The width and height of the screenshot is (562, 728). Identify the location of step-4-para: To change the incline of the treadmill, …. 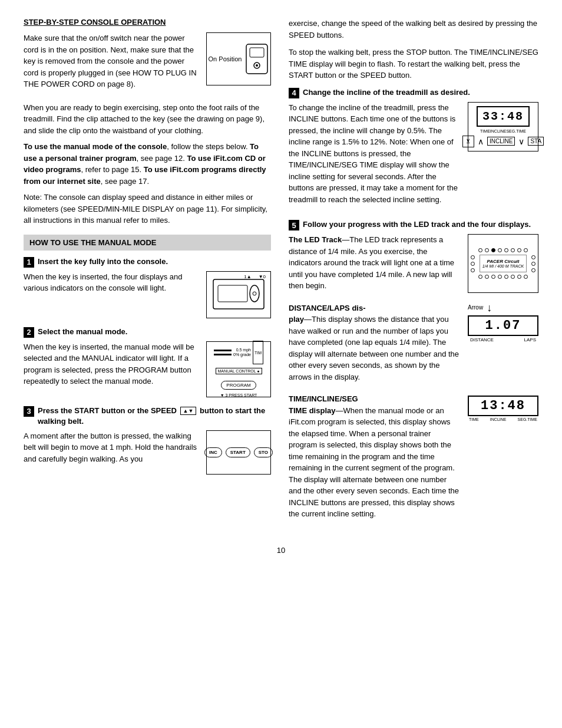
(375, 154).